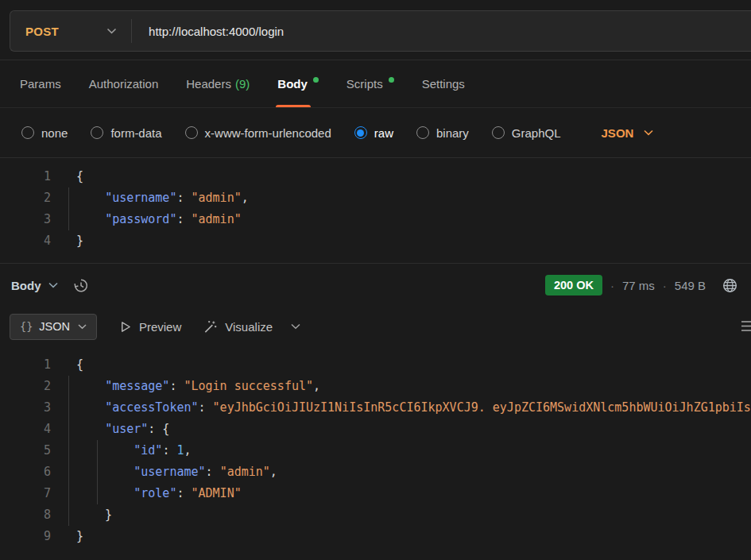 The image size is (751, 560). Describe the element at coordinates (443, 84) in the screenshot. I see `tab-settings: Settings` at that location.